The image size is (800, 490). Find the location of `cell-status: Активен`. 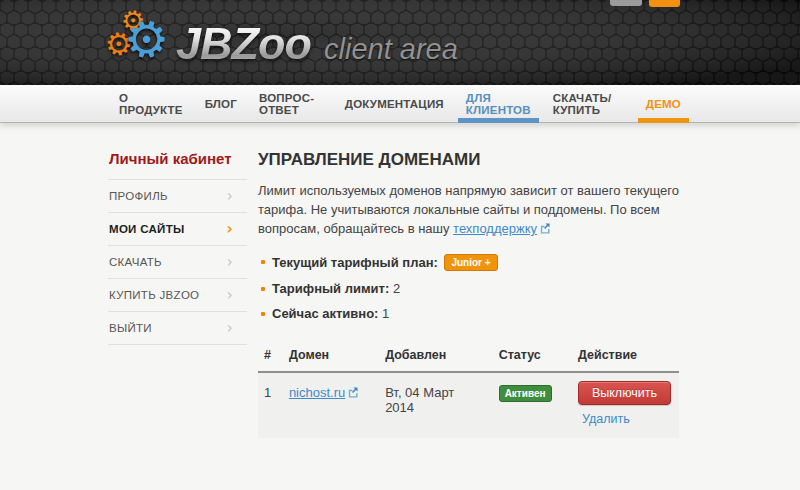

cell-status: Активен is located at coordinates (532, 405).